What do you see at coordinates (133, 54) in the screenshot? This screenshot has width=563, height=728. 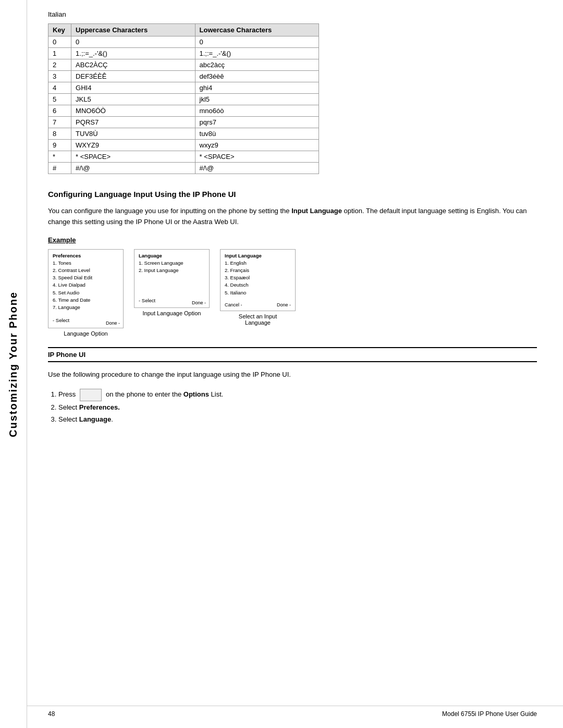 I see `table-cell-upper: 1.;:=_.-'&()` at bounding box center [133, 54].